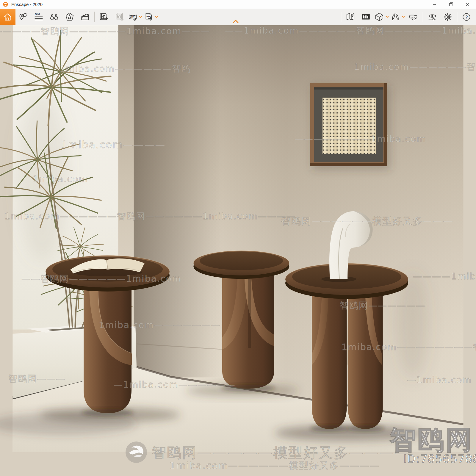 The image size is (476, 476). Describe the element at coordinates (39, 17) in the screenshot. I see `bim-information-button: BIM` at that location.